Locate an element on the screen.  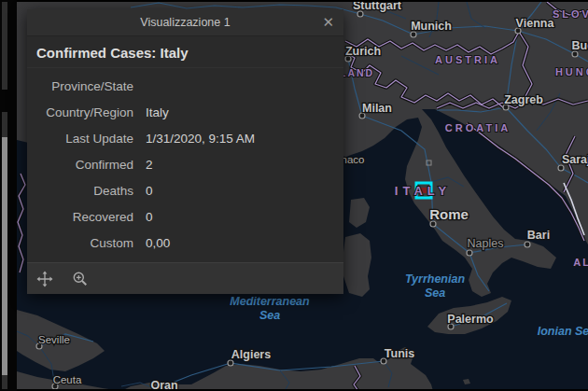
popup-title: Confirmed Cases: Italy is located at coordinates (185, 52).